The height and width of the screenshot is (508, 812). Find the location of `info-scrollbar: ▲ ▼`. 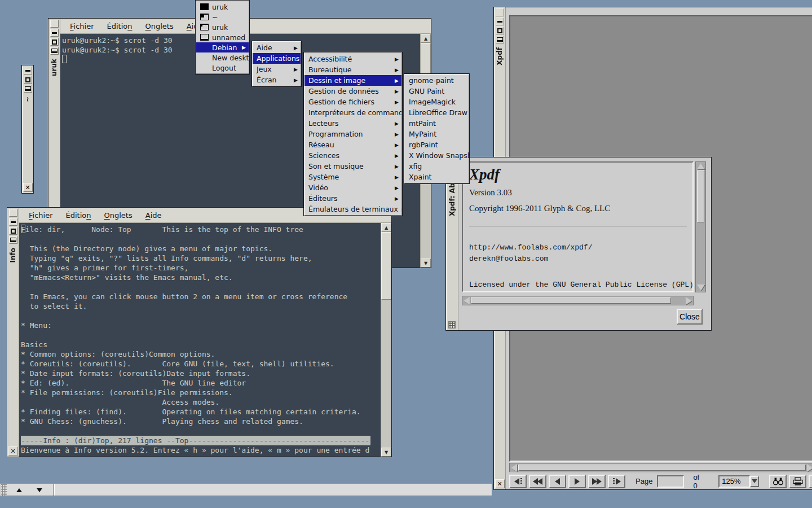

info-scrollbar: ▲ ▼ is located at coordinates (386, 340).